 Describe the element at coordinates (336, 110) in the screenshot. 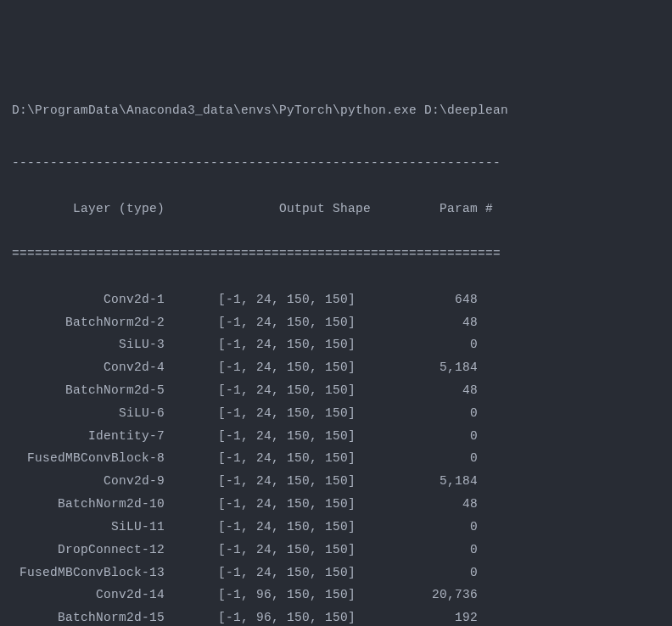

I see `command-line: D:\ProgramData\Anaconda3_data\envs\PyTor…` at that location.